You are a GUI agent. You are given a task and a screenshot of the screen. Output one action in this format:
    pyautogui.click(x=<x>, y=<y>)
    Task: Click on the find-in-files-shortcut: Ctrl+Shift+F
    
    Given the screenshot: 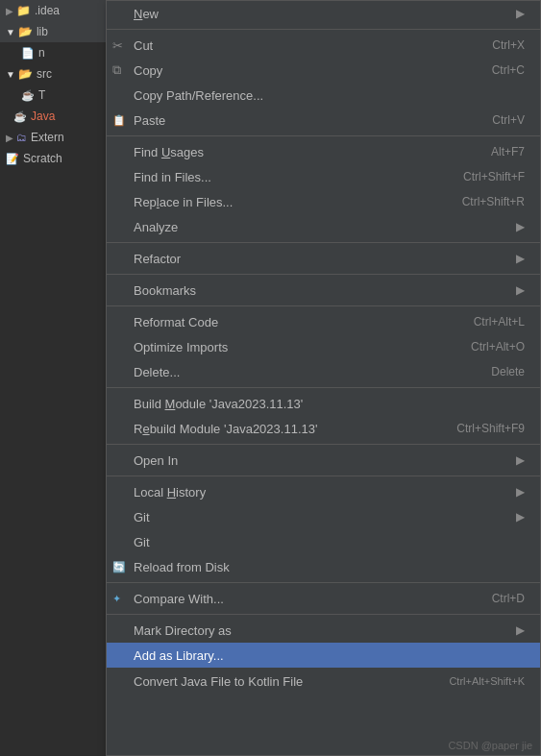 What is the action you would take?
    pyautogui.click(x=494, y=177)
    